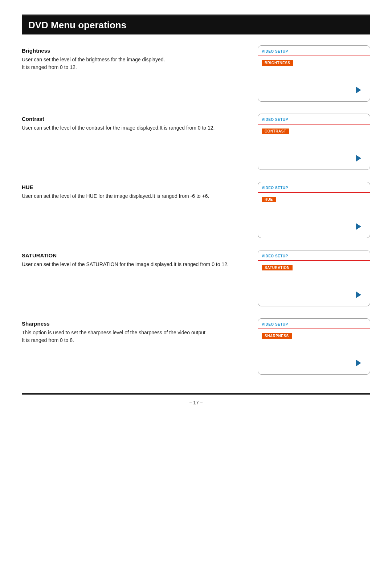  What do you see at coordinates (314, 79) in the screenshot?
I see `menu-body-brightness: BRIGHTNESS` at bounding box center [314, 79].